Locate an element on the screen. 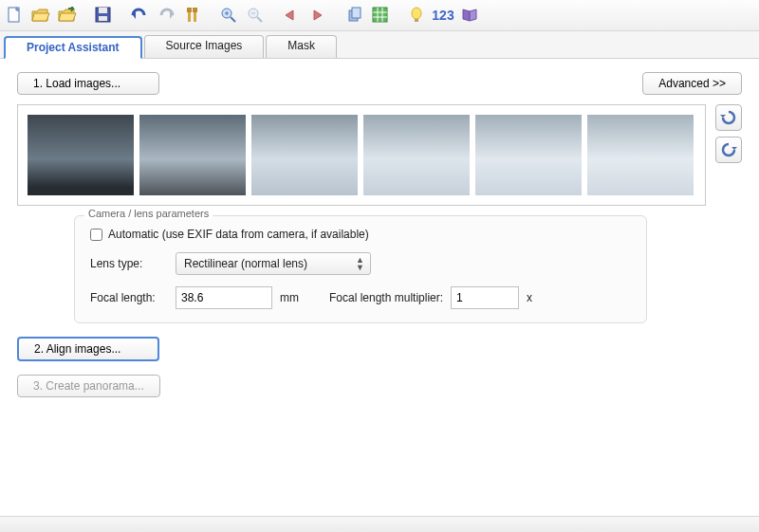 The height and width of the screenshot is (532, 759). tab-project-assistant: Project Assistant is located at coordinates (73, 47).